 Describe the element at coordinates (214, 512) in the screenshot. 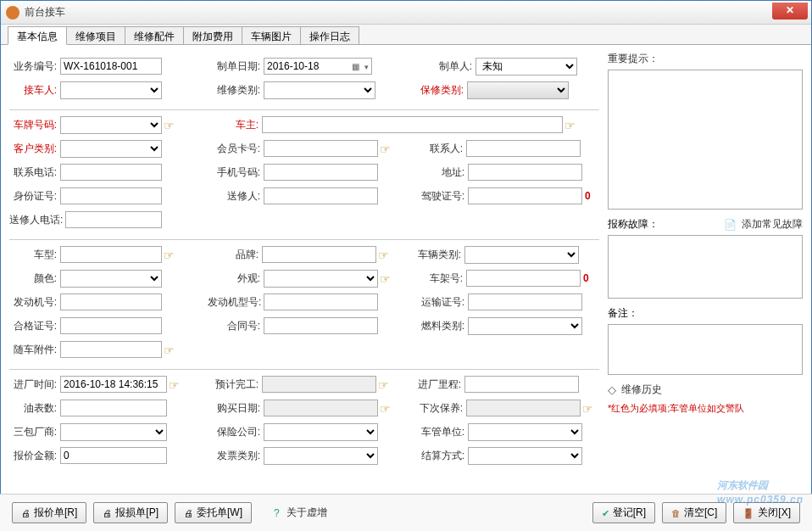

I see `entrust-button: 委托单[W]` at that location.